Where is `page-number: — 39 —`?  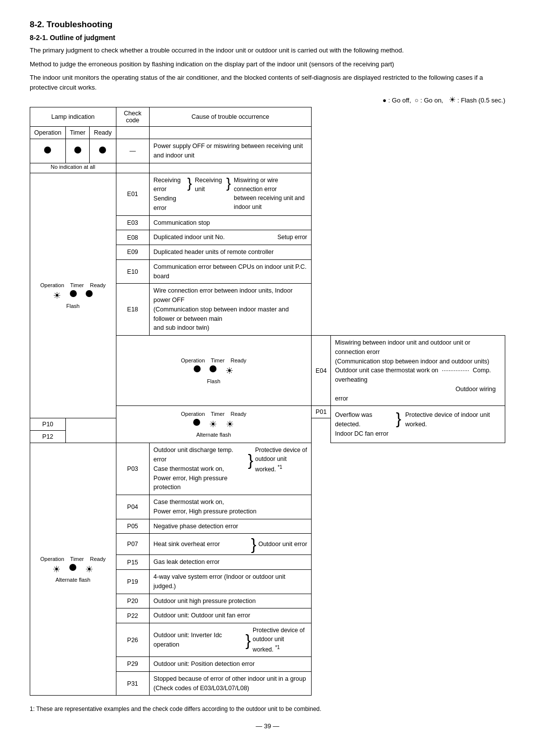
page-number: — 39 — is located at coordinates (268, 726).